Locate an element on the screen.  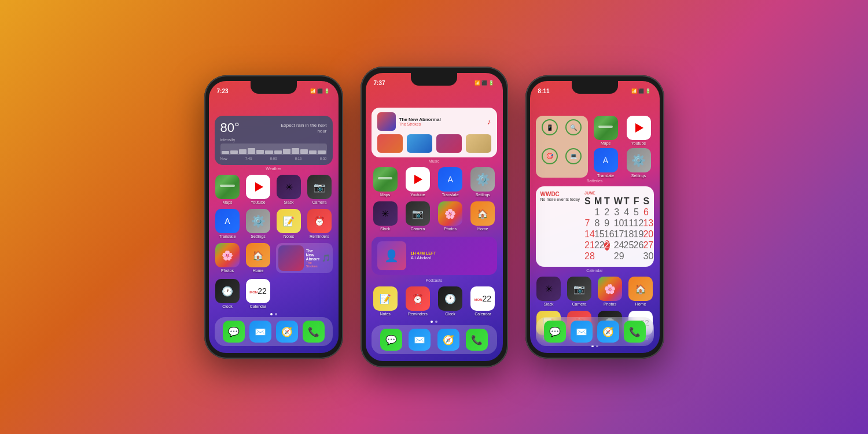
app2-notes: 📝 Notes is located at coordinates (385, 301).